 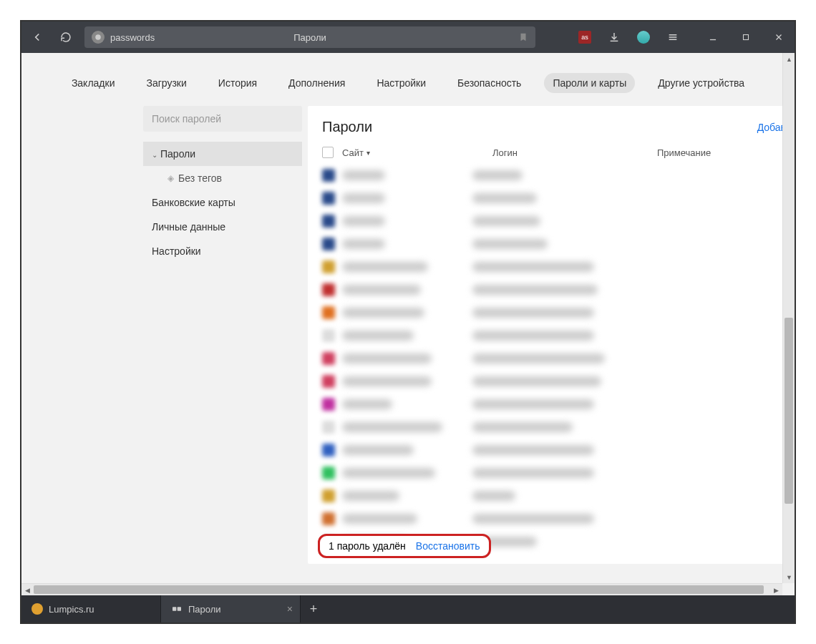 What do you see at coordinates (314, 609) in the screenshot?
I see `new-tab-button: +` at bounding box center [314, 609].